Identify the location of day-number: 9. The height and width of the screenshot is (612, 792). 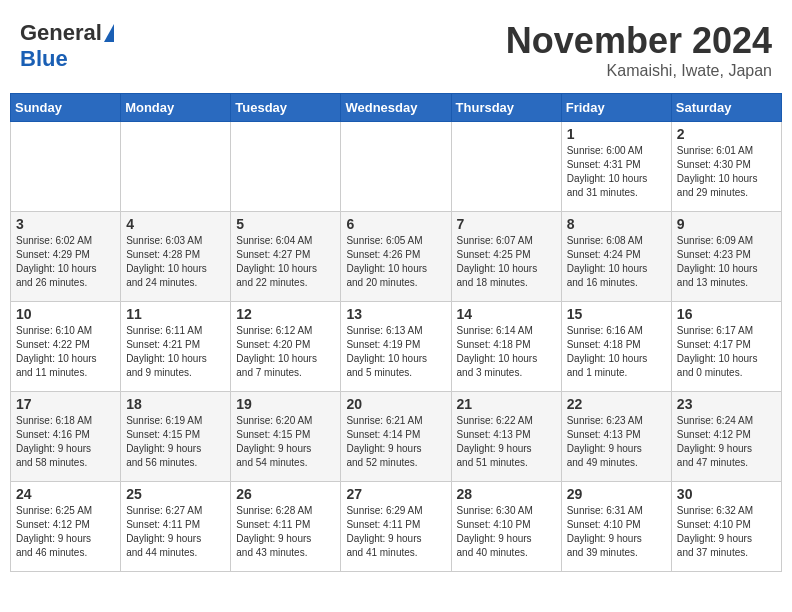
(726, 224).